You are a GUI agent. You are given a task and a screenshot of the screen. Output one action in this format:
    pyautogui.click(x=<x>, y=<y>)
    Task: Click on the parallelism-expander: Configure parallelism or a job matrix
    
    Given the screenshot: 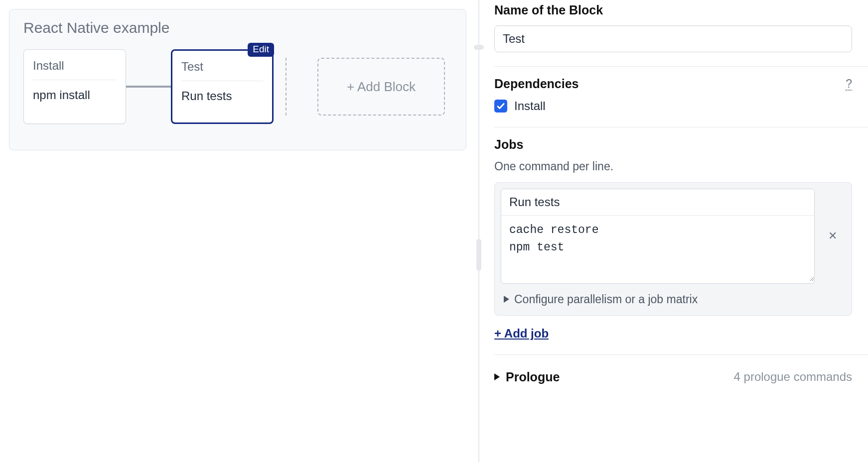 What is the action you would take?
    pyautogui.click(x=673, y=297)
    